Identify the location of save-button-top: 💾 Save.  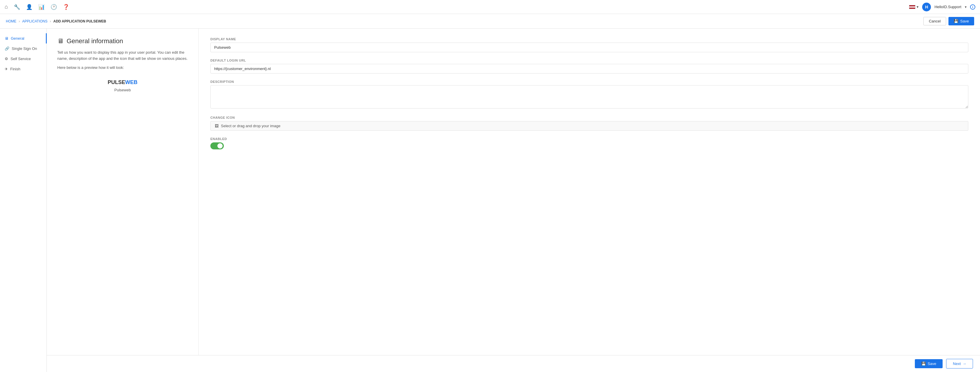
(961, 21).